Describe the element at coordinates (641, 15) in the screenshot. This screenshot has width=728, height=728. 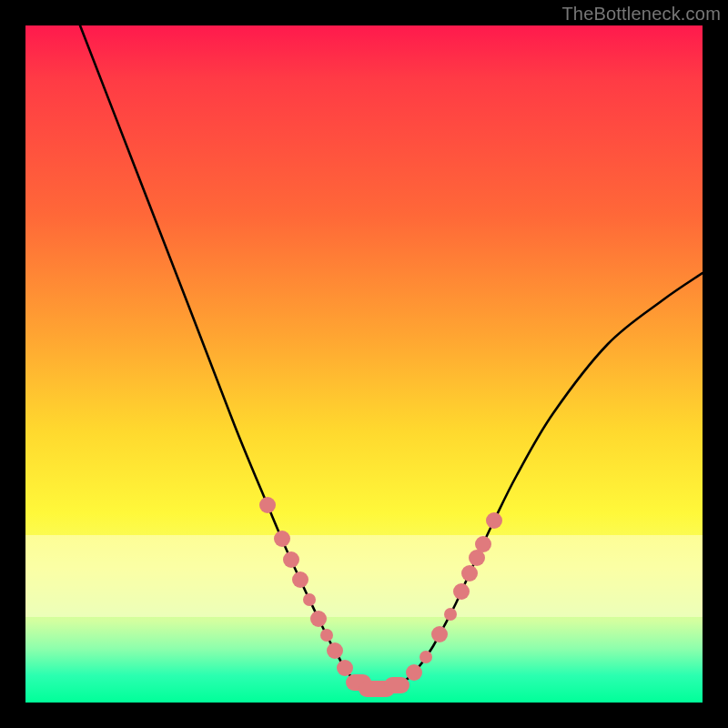
I see `watermark-text: TheBottleneck.com` at that location.